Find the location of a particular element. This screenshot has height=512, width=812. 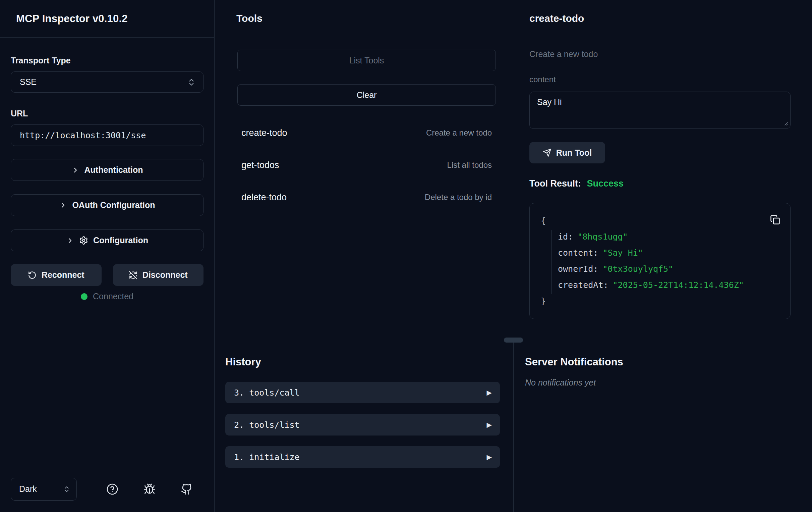

transport-type-label: Transport Type is located at coordinates (107, 61).